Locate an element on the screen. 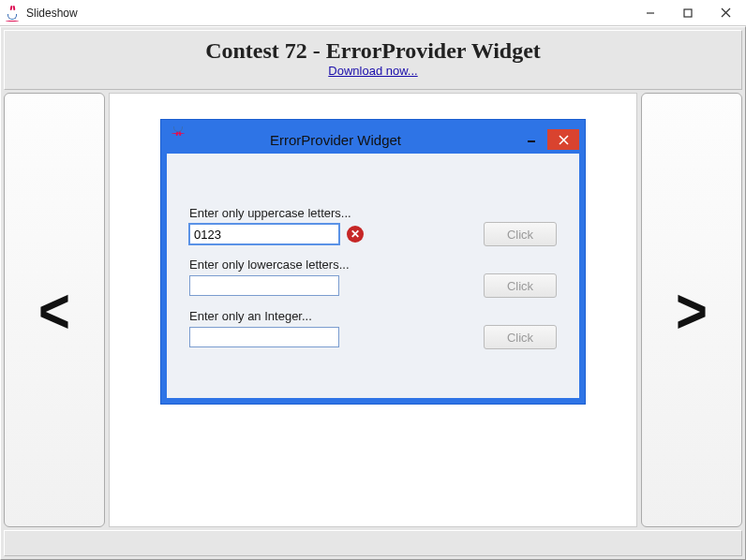 The height and width of the screenshot is (560, 746). minimize-button is located at coordinates (650, 13).